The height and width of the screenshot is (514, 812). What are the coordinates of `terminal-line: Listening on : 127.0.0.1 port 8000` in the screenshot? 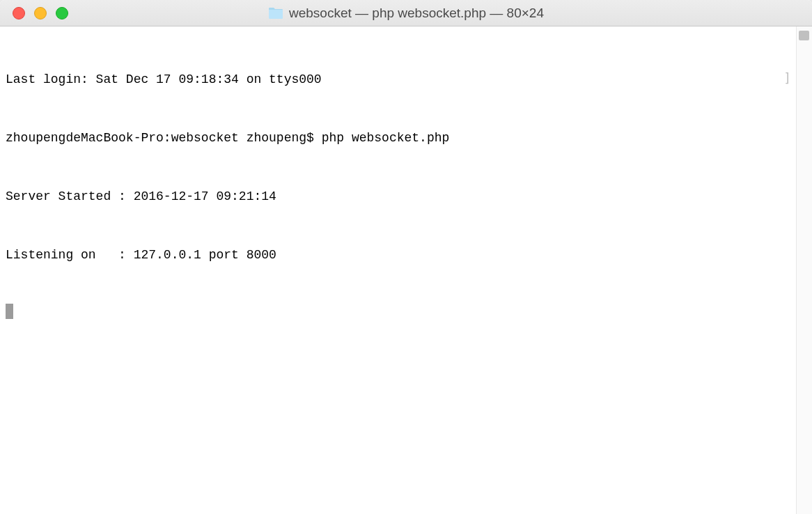 It's located at (398, 255).